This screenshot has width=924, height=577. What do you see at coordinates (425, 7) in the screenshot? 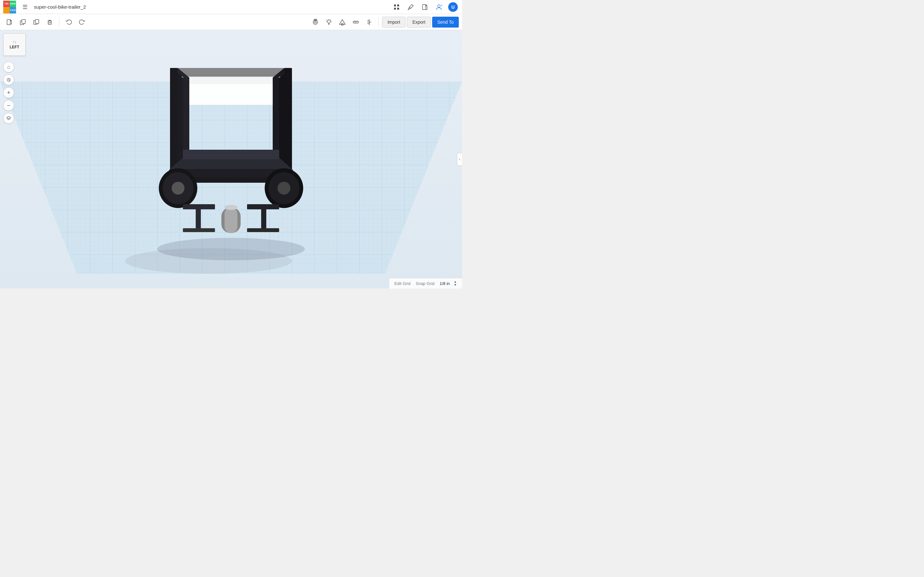
I see `header-right: + U` at bounding box center [425, 7].